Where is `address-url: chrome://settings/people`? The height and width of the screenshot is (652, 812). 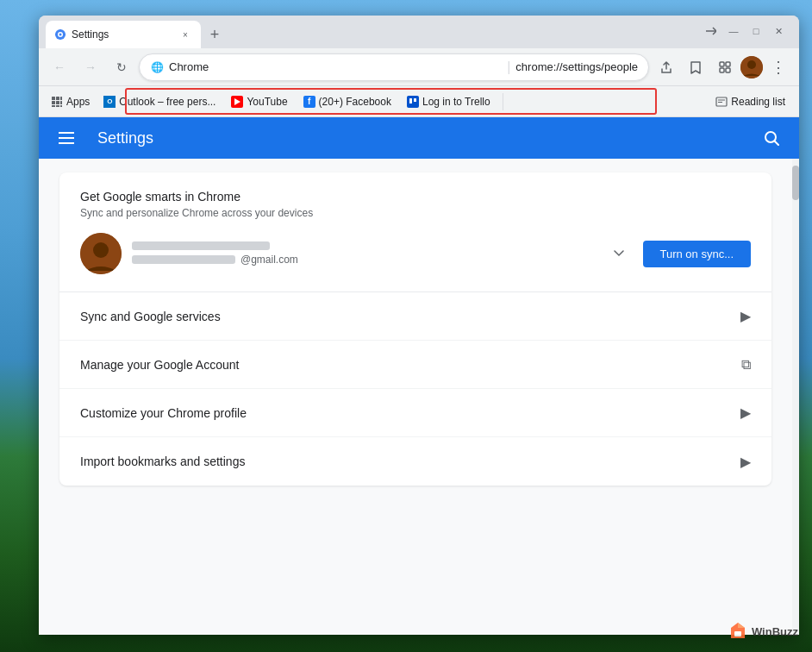
address-url: chrome://settings/people is located at coordinates (577, 67).